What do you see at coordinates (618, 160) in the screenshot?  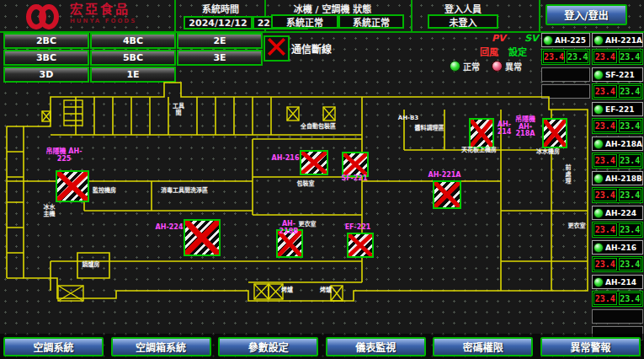 I see `ahu-values-AH-218A: 23.423.4` at bounding box center [618, 160].